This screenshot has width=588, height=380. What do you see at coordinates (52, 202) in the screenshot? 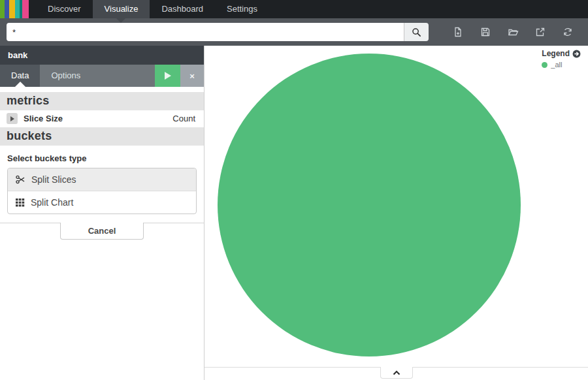
I see `bucket-option-label: Split Chart` at bounding box center [52, 202].